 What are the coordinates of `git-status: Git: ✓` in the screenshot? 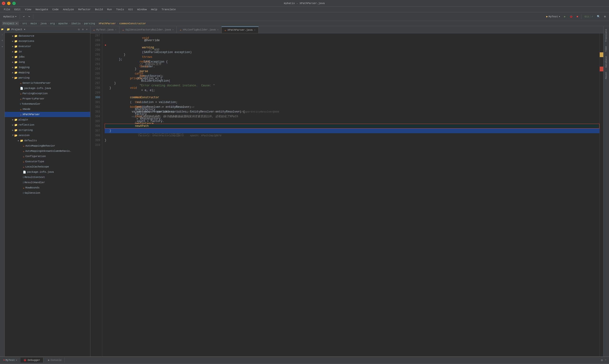 It's located at (589, 17).